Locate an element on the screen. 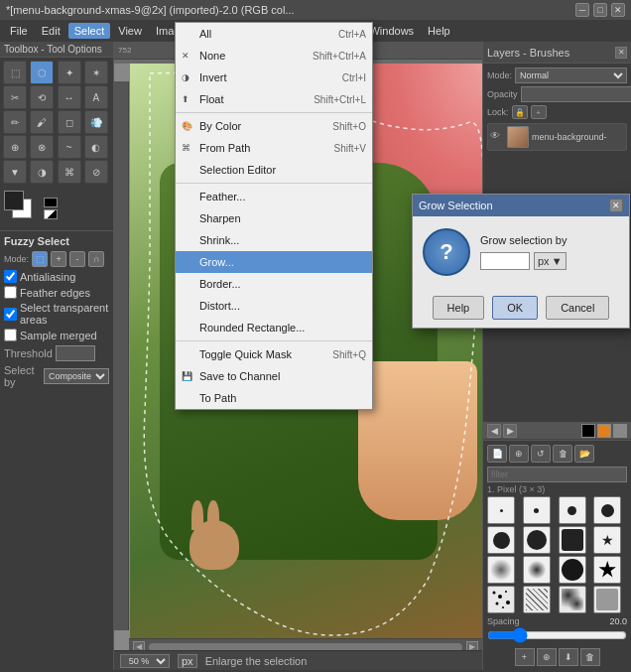  menu-select-none: ✕ None Shift+Ctrl+A is located at coordinates (274, 56).